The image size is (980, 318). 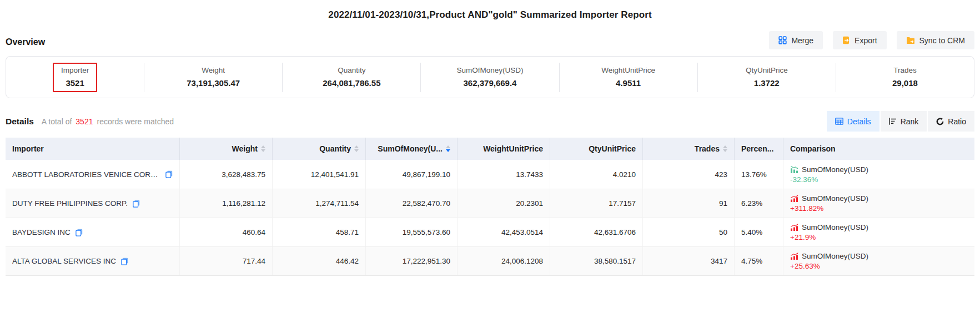 I want to click on stat-weight: Weight73,191,305.47, so click(x=213, y=78).